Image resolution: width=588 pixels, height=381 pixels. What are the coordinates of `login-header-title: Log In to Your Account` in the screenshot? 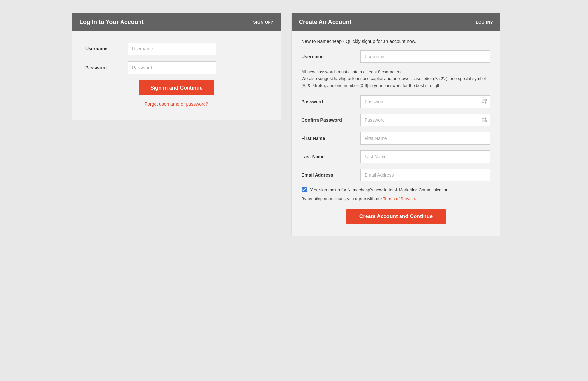 It's located at (112, 22).